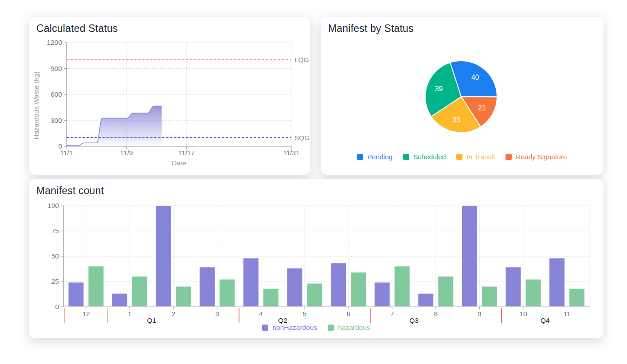 The image size is (627, 364). I want to click on legend-item-ready-signature: Ready Signature, so click(536, 157).